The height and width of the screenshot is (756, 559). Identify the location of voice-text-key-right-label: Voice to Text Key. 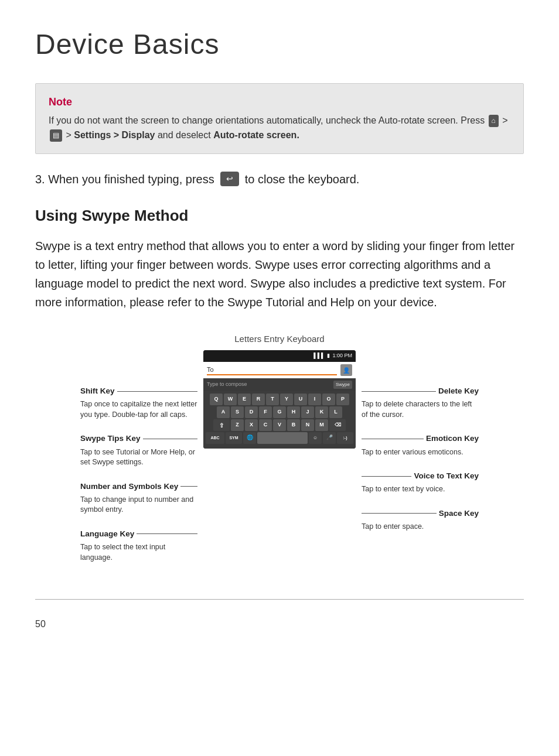
(420, 476).